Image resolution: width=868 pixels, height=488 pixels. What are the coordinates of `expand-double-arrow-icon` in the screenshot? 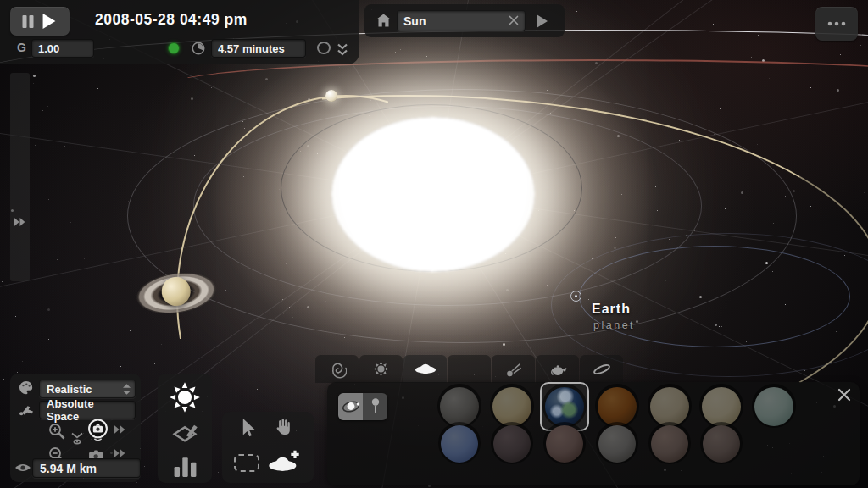 It's located at (20, 222).